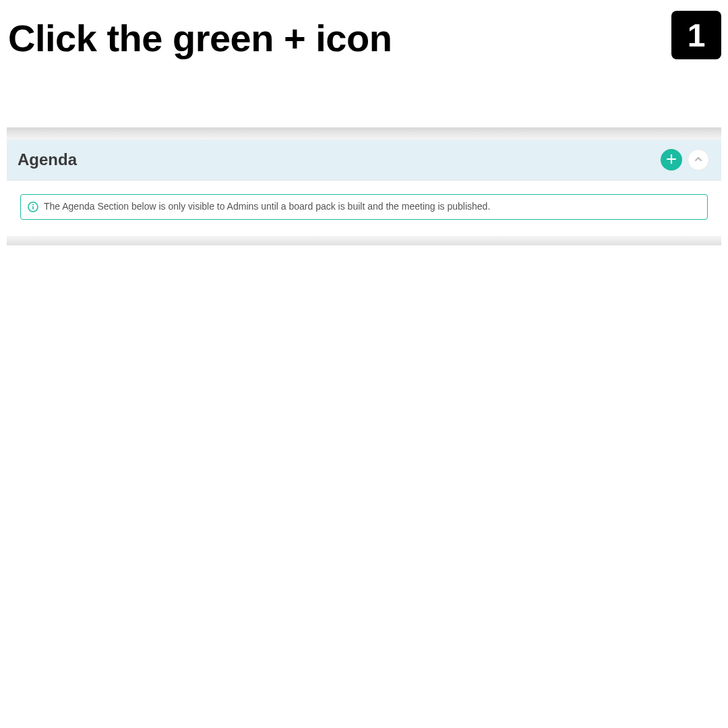 The width and height of the screenshot is (728, 728). What do you see at coordinates (671, 160) in the screenshot?
I see `plus-icon` at bounding box center [671, 160].